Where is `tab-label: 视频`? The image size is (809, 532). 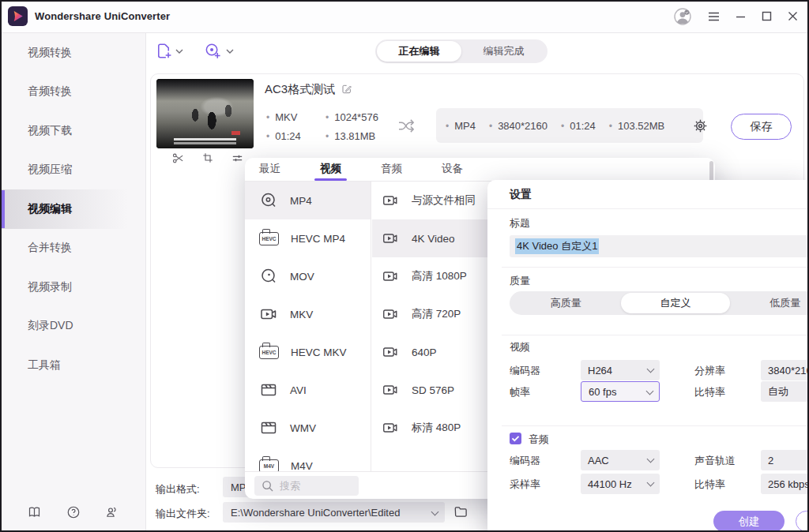
tab-label: 视频 is located at coordinates (330, 169).